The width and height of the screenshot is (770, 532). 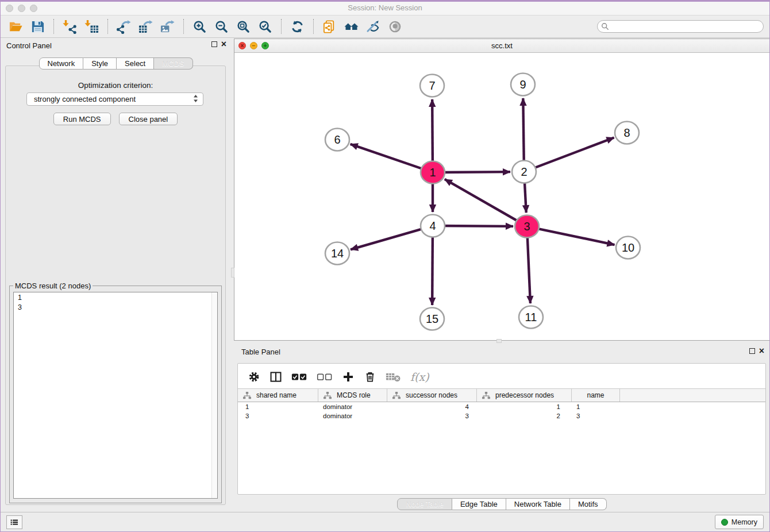 What do you see at coordinates (524, 172) in the screenshot?
I see `svg-text: 2` at bounding box center [524, 172].